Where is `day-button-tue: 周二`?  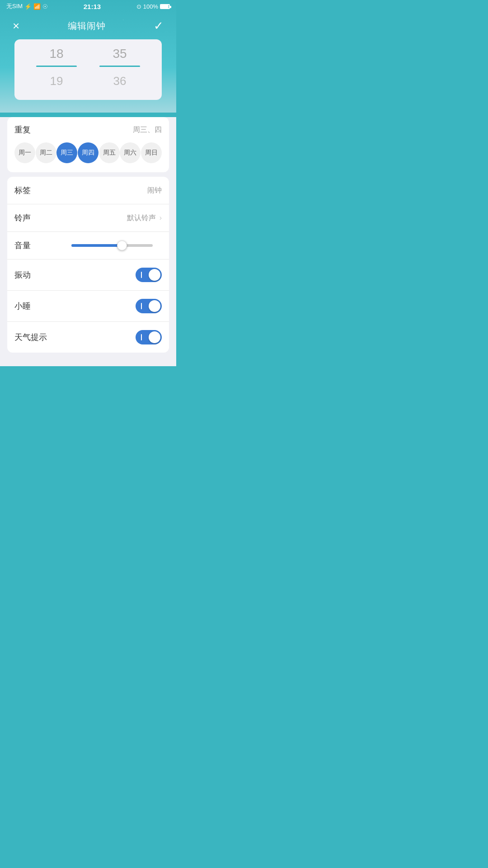 day-button-tue: 周二 is located at coordinates (46, 153).